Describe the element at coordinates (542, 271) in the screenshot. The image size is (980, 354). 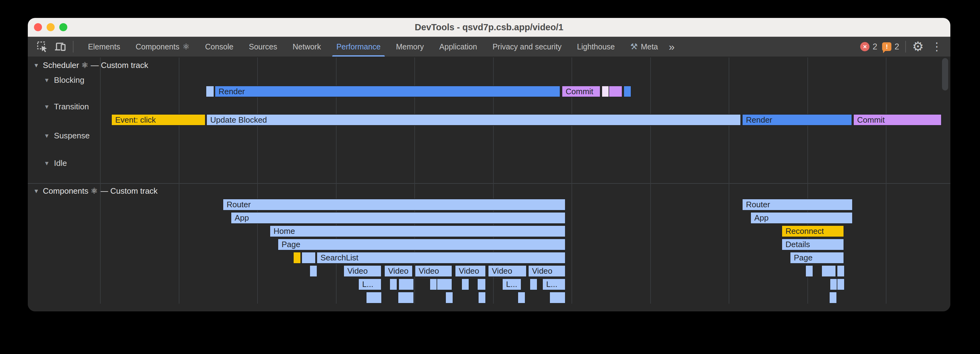
I see `flame-bar-label: Video` at that location.